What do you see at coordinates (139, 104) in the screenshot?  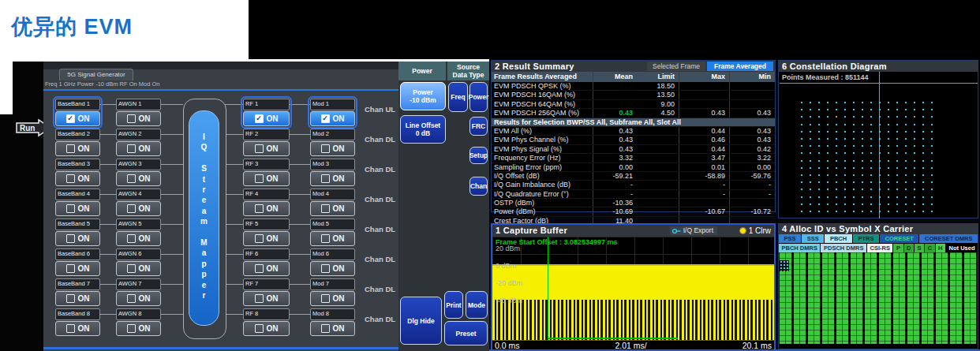 I see `awgn-block-title: AWGN 1` at bounding box center [139, 104].